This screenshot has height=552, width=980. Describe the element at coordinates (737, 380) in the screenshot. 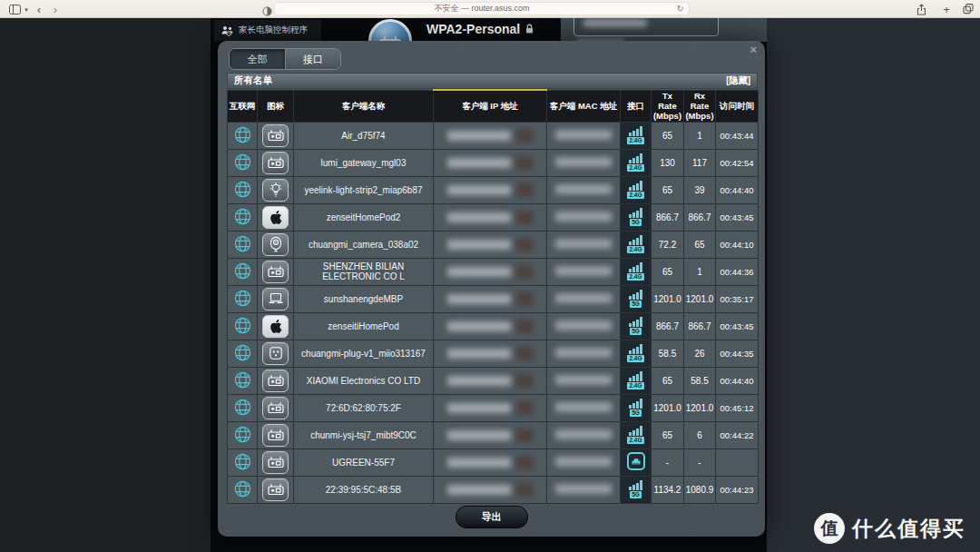

I see `access-time: 00:44:40` at that location.